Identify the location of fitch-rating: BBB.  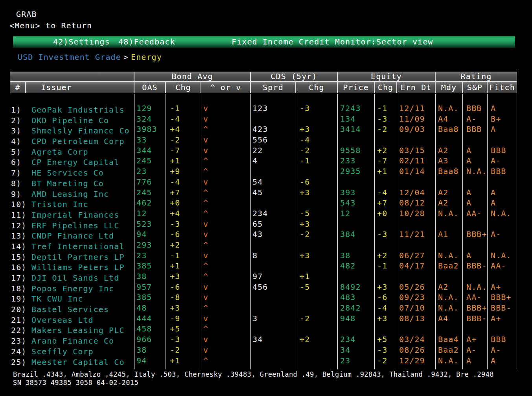
(502, 172).